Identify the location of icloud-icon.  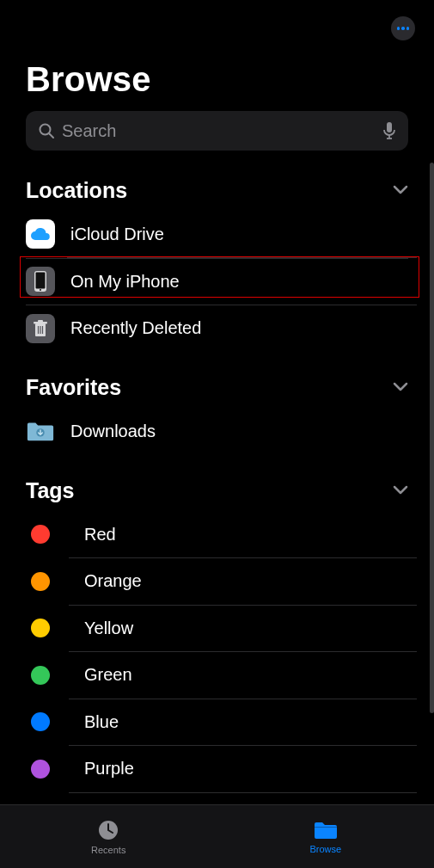
(40, 234).